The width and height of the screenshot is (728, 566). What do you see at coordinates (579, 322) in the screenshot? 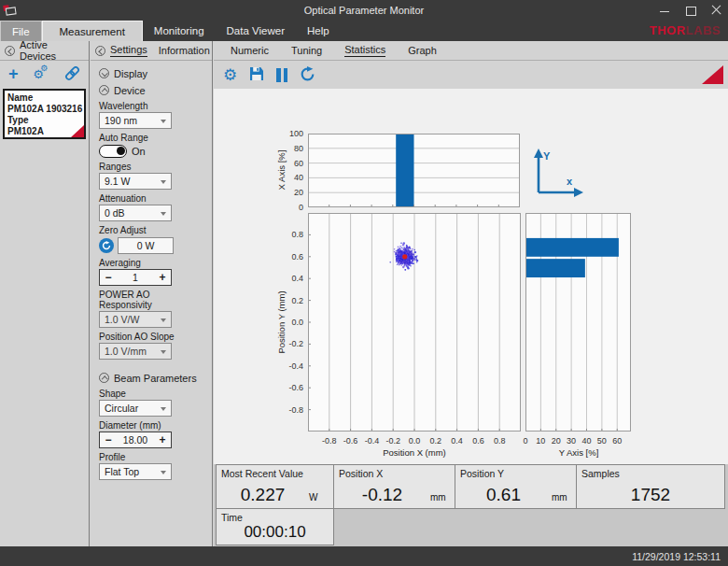
I see `y-histogram-plot` at bounding box center [579, 322].